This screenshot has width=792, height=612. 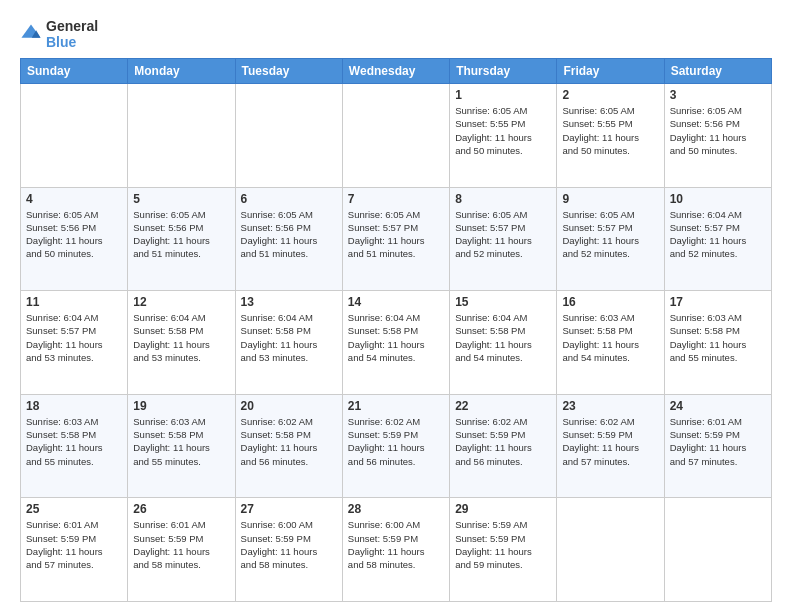 What do you see at coordinates (181, 509) in the screenshot?
I see `day-number: 26` at bounding box center [181, 509].